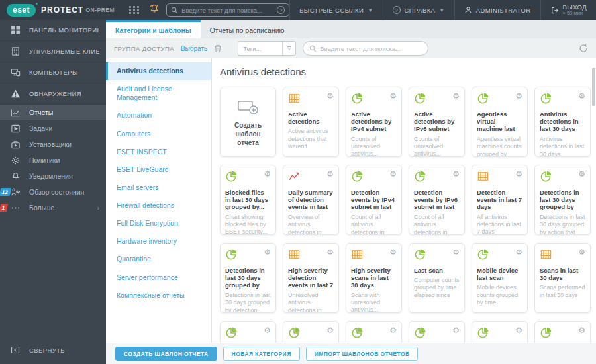 This screenshot has height=364, width=596. I want to click on help-menu: ? СПРАВКА▼, so click(419, 10).